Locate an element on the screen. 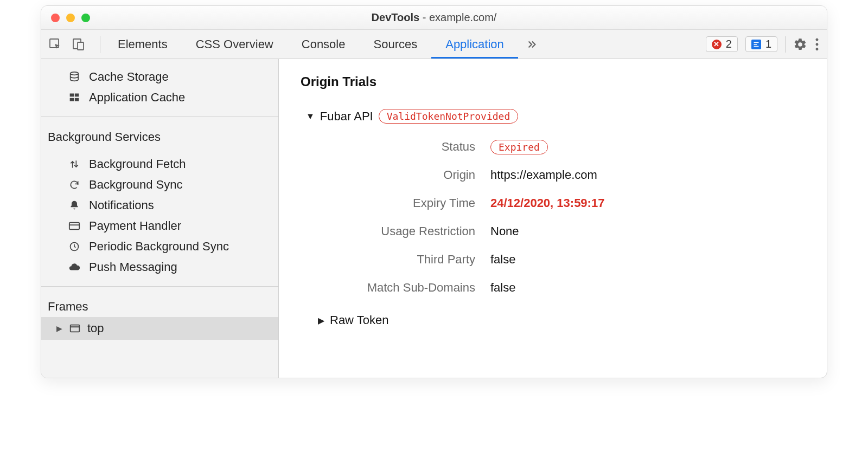 The image size is (868, 459). tab-application: Application is located at coordinates (475, 44).